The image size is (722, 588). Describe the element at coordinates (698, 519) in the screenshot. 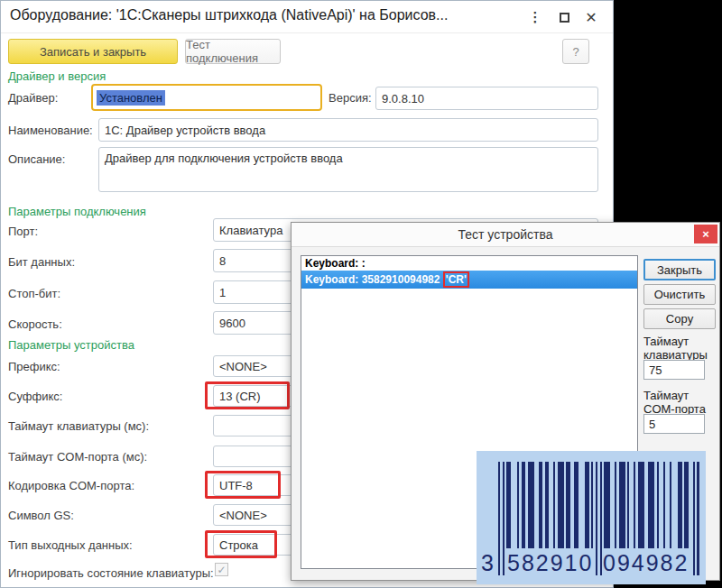

I see `barcode-module` at that location.